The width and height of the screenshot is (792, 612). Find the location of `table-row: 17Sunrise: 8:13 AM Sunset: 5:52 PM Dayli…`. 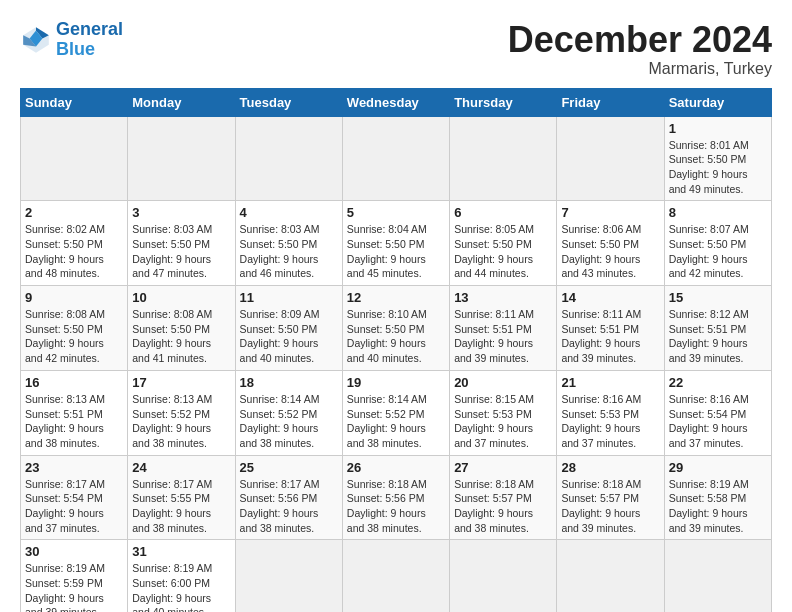

table-row: 17Sunrise: 8:13 AM Sunset: 5:52 PM Dayli… is located at coordinates (182, 412).